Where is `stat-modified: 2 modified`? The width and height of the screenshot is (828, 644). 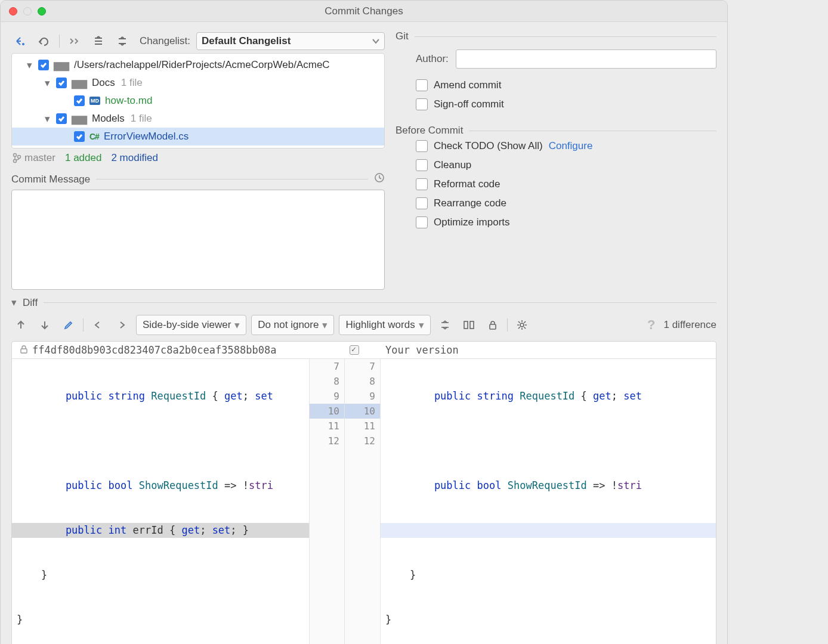
stat-modified: 2 modified is located at coordinates (134, 158).